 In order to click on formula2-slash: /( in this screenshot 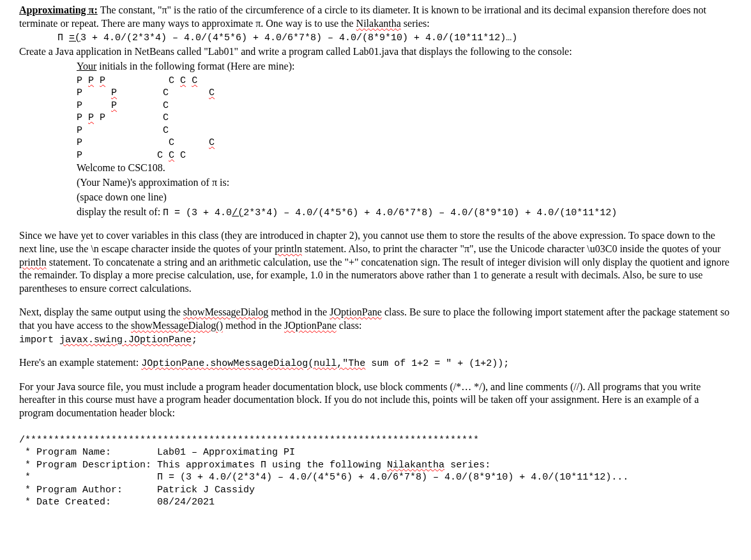, I will do `click(238, 213)`.